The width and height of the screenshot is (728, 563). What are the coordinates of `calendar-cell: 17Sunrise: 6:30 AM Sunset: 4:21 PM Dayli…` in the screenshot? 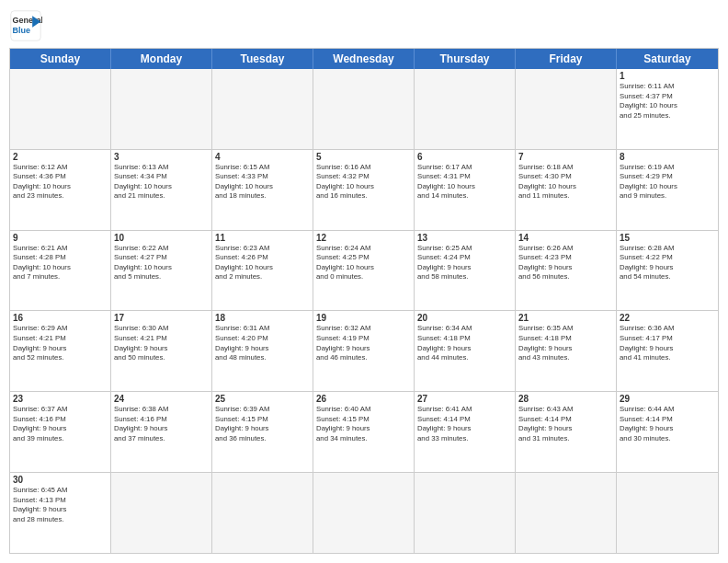 It's located at (162, 351).